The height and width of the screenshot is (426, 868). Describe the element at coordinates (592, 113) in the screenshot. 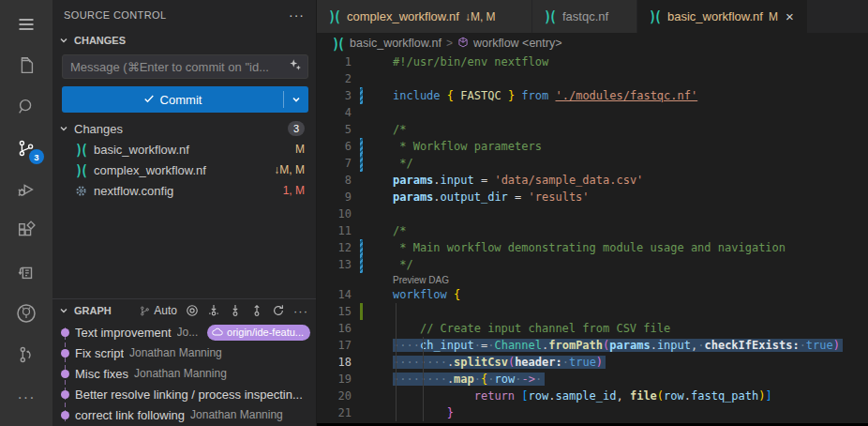

I see `code-line: 4` at that location.